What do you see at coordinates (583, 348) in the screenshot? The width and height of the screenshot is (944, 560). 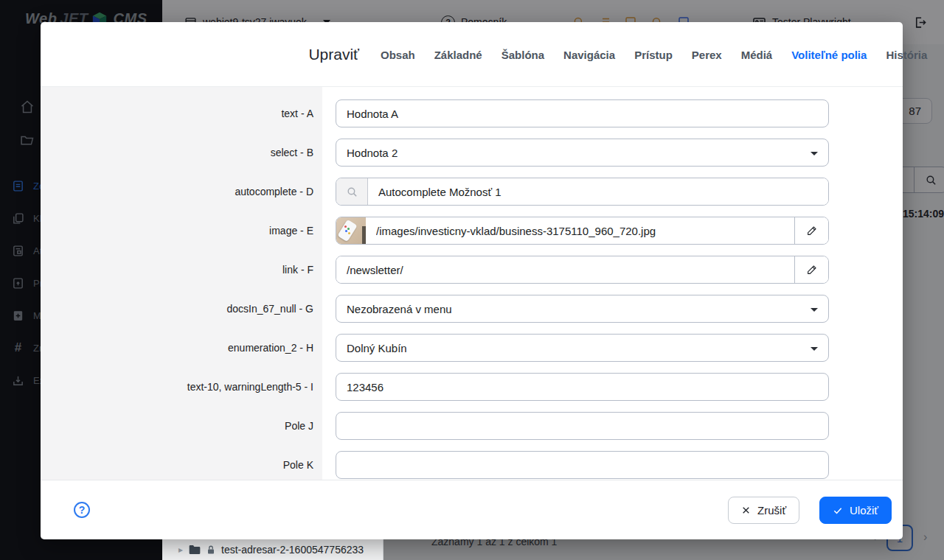 I see `enumeration-h-dropdown: Dolný Kubín` at bounding box center [583, 348].